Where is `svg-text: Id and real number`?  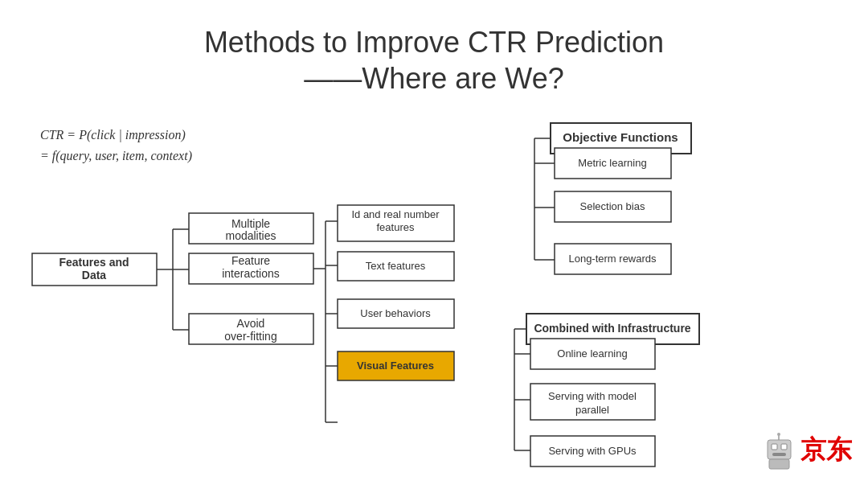
svg-text: Id and real number is located at coordinates (395, 214).